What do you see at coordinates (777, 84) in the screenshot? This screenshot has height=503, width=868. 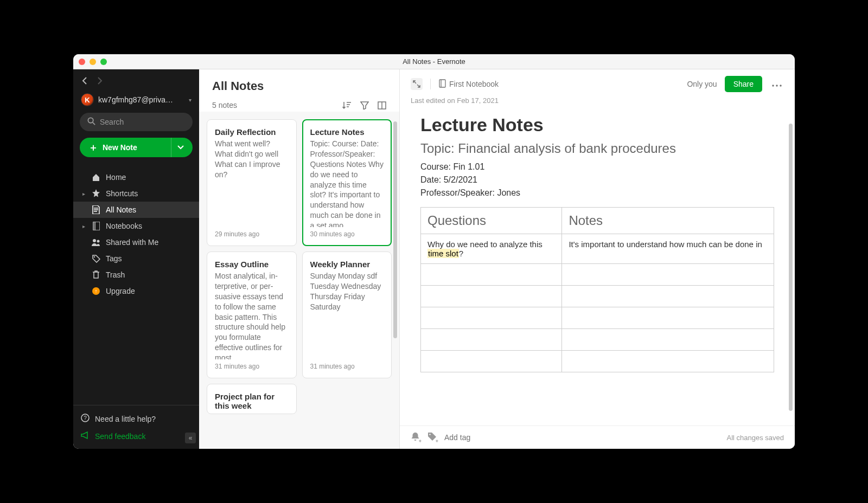 I see `more-actions-button` at bounding box center [777, 84].